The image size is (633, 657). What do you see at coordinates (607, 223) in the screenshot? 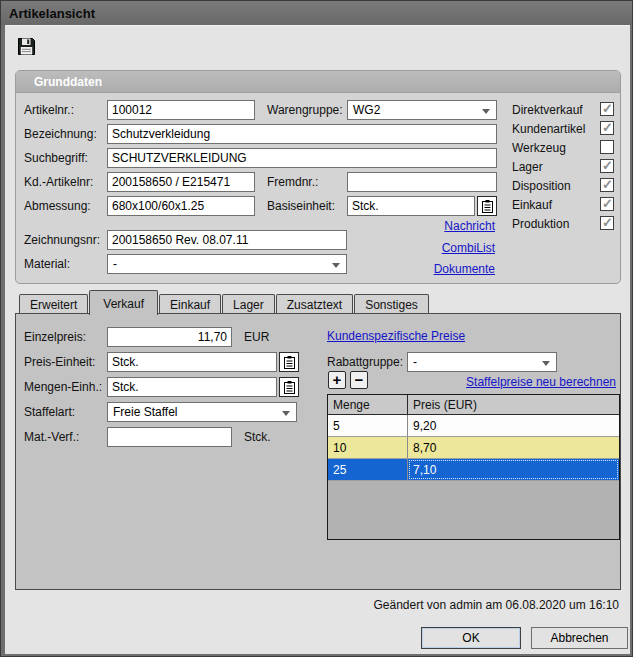
I see `produktion-checkbox` at bounding box center [607, 223].